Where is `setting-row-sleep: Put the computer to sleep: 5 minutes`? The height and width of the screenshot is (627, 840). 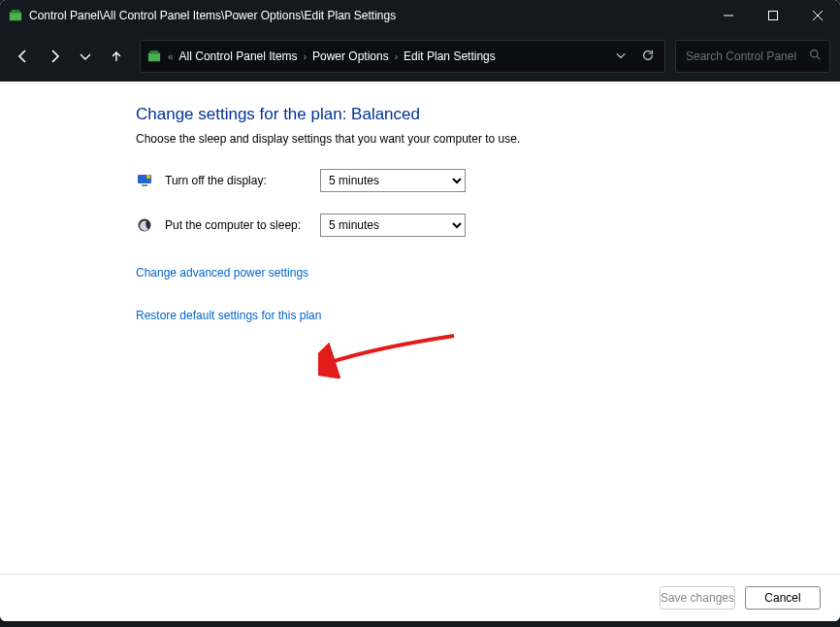 setting-row-sleep: Put the computer to sleep: 5 minutes is located at coordinates (488, 225).